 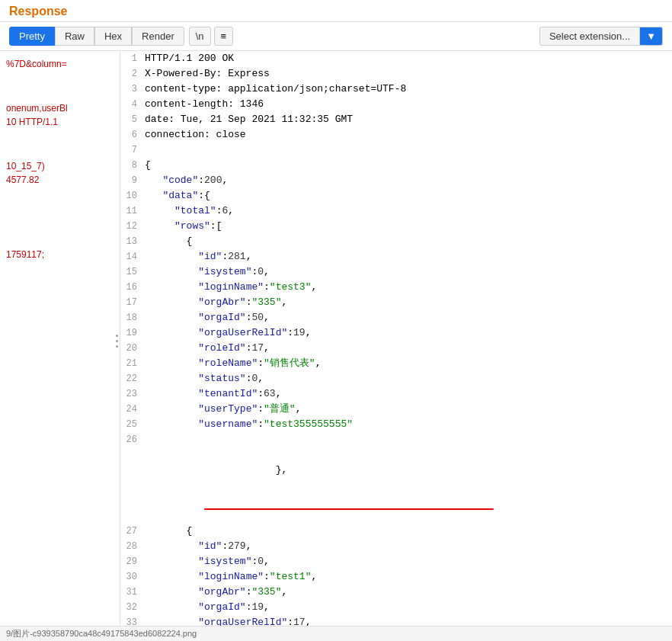 I want to click on line-num-13: 13, so click(x=133, y=242).